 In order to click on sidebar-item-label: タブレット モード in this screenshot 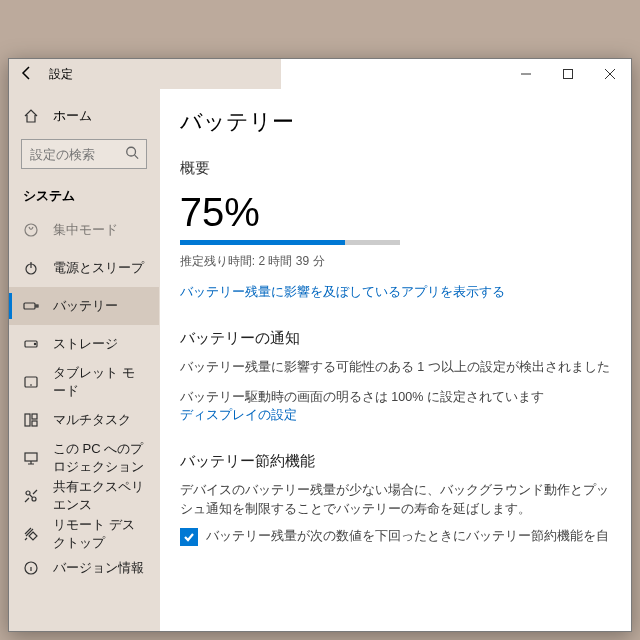, I will do `click(99, 382)`.